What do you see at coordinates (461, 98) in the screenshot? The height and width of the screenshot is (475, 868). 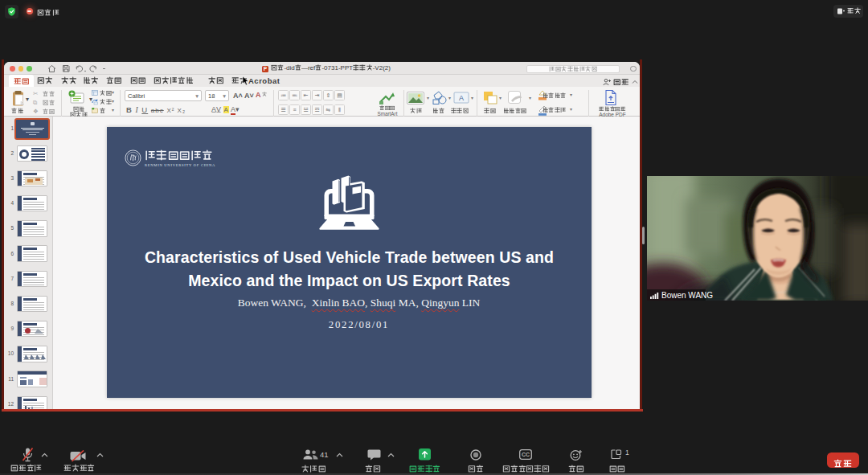 I see `svg-text: A` at bounding box center [461, 98].